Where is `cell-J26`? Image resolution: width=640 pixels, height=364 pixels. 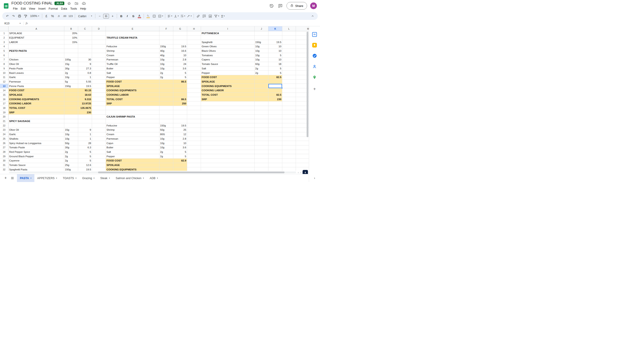
cell-J26 is located at coordinates (261, 143).